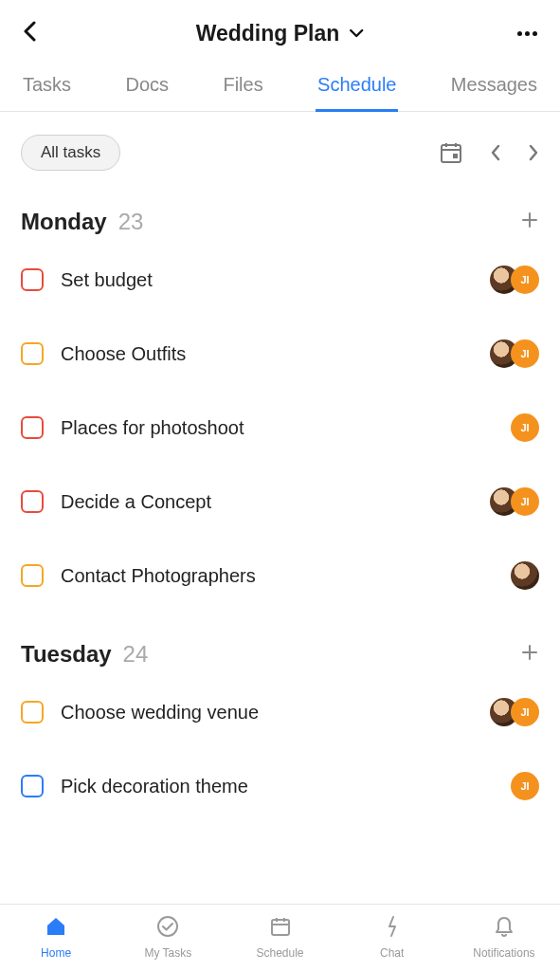  What do you see at coordinates (64, 222) in the screenshot?
I see `day-name: Monday` at bounding box center [64, 222].